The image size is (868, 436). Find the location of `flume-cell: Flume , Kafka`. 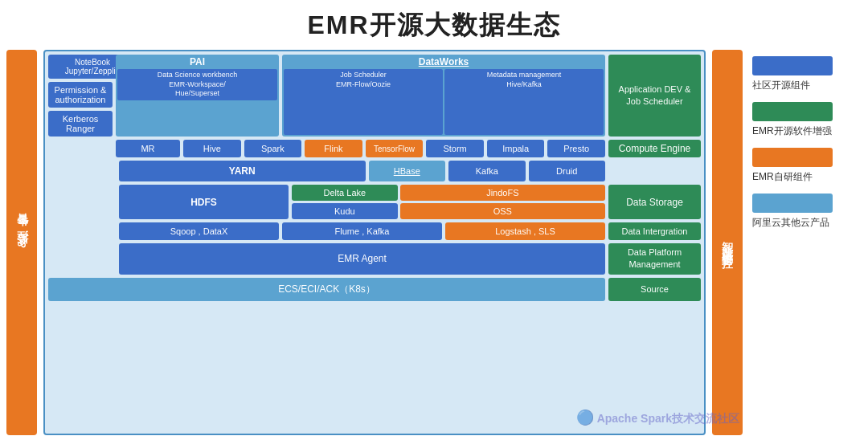

flume-cell: Flume , Kafka is located at coordinates (362, 231).